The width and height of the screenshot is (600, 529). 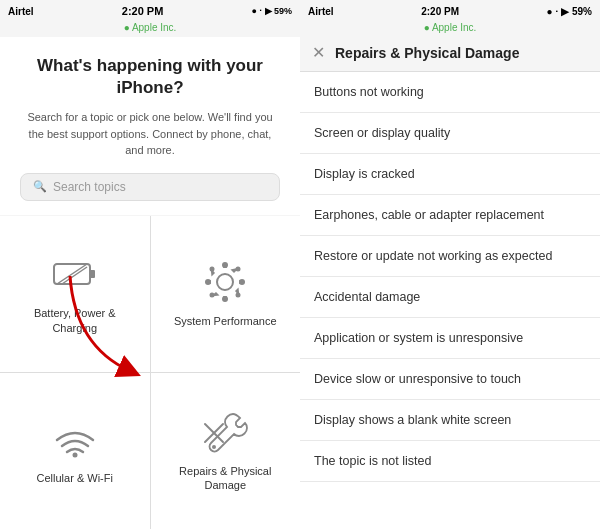 What do you see at coordinates (450, 10) in the screenshot?
I see `status-bar-right: Airtel 2:20 PM ● ⋅ ▶ 59%` at bounding box center [450, 10].